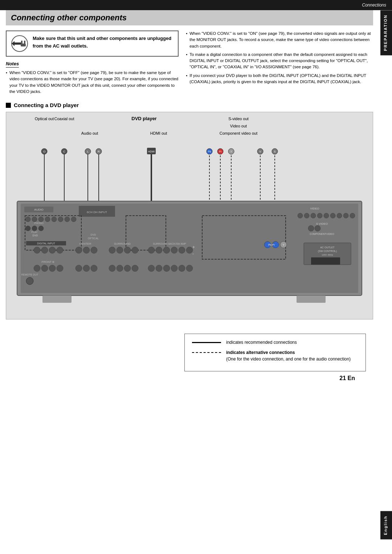 The height and width of the screenshot is (554, 392). What do you see at coordinates (44, 152) in the screenshot?
I see `svg-text: O` at bounding box center [44, 152].